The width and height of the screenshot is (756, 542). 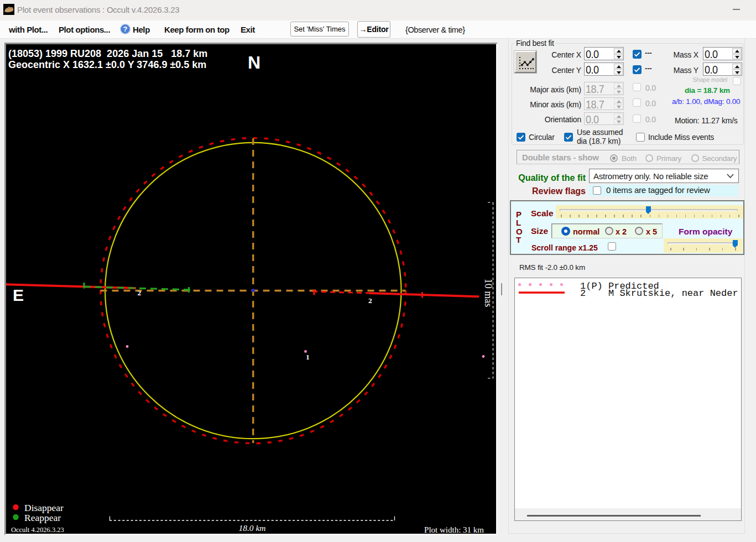 What do you see at coordinates (43, 518) in the screenshot?
I see `svg-text: Reappear` at bounding box center [43, 518].